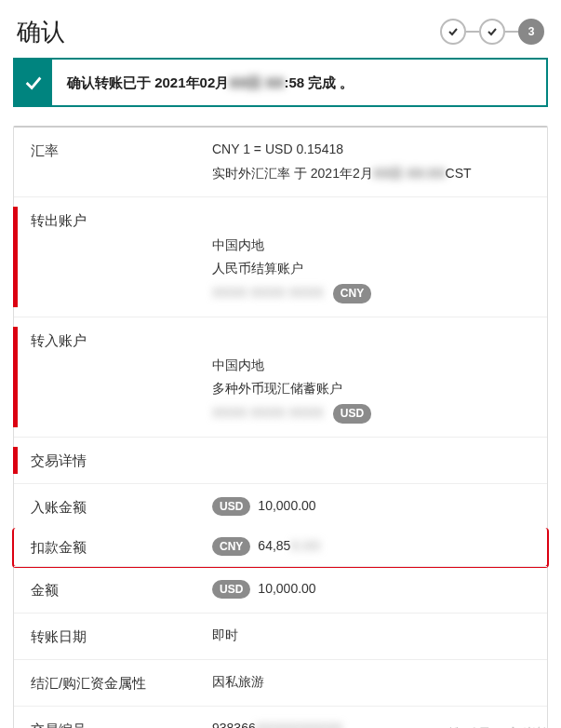 The width and height of the screenshot is (561, 728). I want to click on rate-time-suffix: CST, so click(459, 174).